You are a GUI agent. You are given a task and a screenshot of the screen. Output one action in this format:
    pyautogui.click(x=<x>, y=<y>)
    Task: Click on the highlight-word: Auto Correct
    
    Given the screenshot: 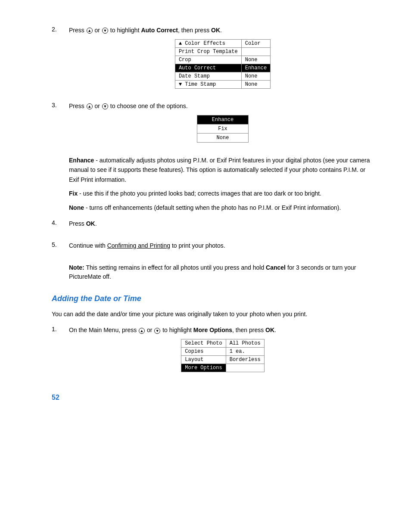 What is the action you would take?
    pyautogui.click(x=159, y=30)
    